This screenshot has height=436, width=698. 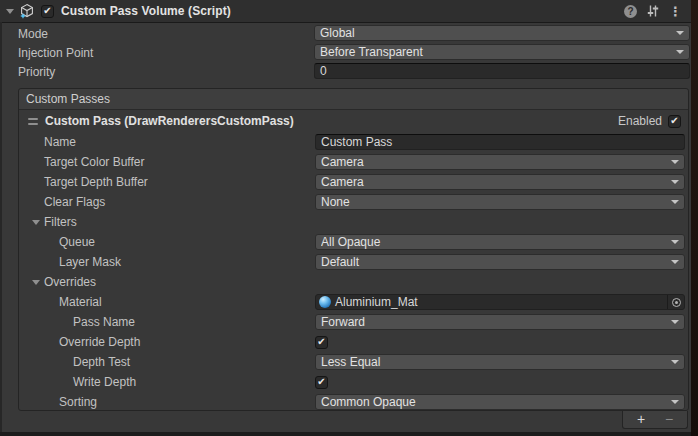 What do you see at coordinates (354, 162) in the screenshot?
I see `row-target-color-buffer: Target Color BufferCamera` at bounding box center [354, 162].